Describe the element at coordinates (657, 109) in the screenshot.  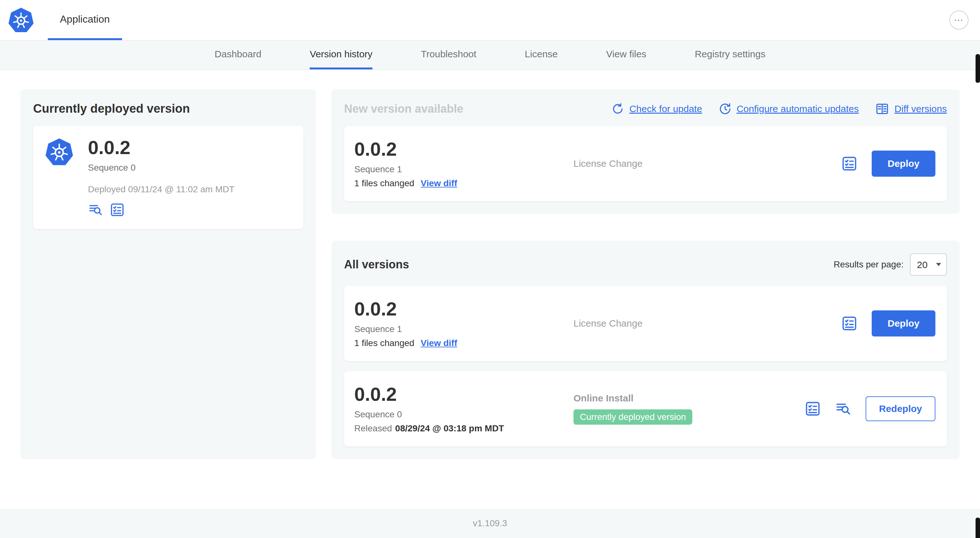
I see `check-for-update-link: Check for update` at that location.